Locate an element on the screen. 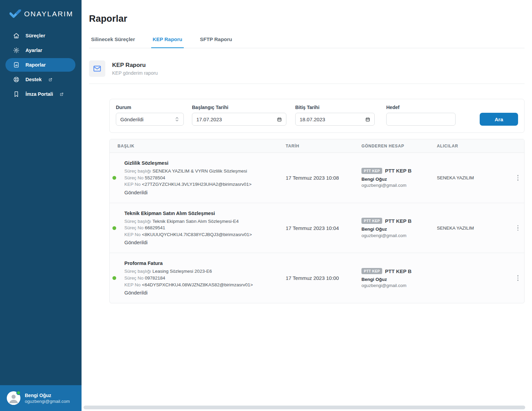 The width and height of the screenshot is (532, 411). hedef-field: Hedef is located at coordinates (421, 115).